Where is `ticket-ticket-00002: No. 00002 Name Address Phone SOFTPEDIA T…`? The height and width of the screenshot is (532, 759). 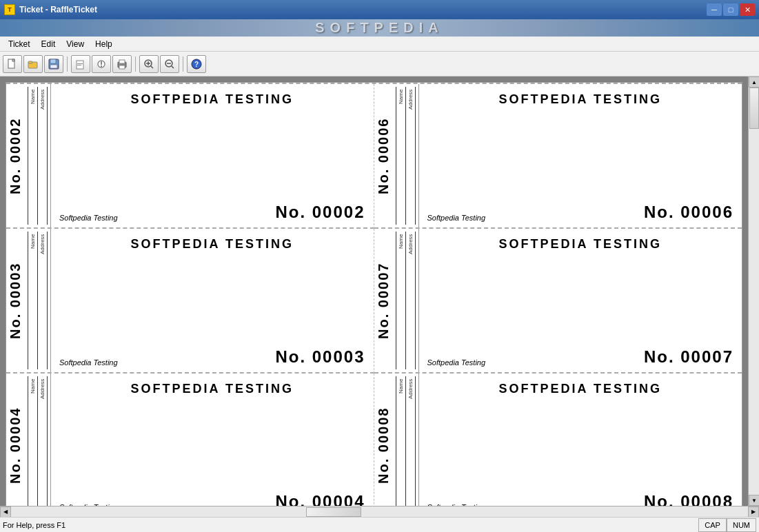
ticket-ticket-00002: No. 00002 Name Address Phone SOFTPEDIA T… is located at coordinates (190, 156).